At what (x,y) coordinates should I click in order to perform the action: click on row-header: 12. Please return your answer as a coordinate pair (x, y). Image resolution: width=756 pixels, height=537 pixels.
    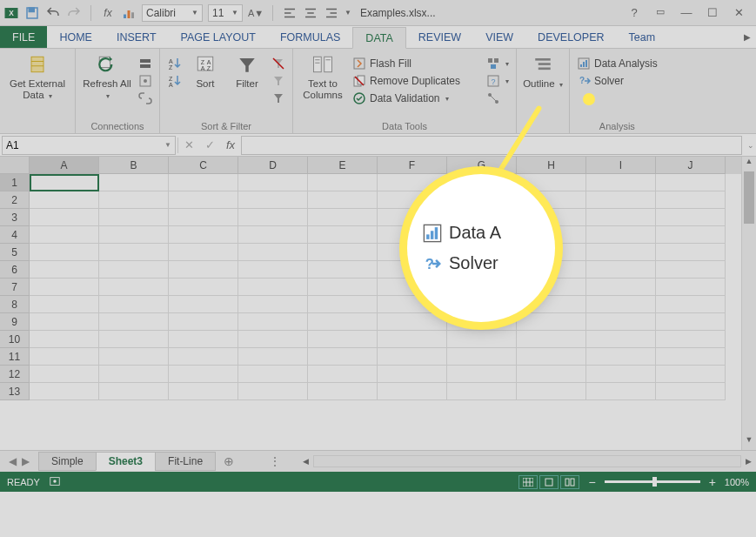
    Looking at the image, I should click on (15, 374).